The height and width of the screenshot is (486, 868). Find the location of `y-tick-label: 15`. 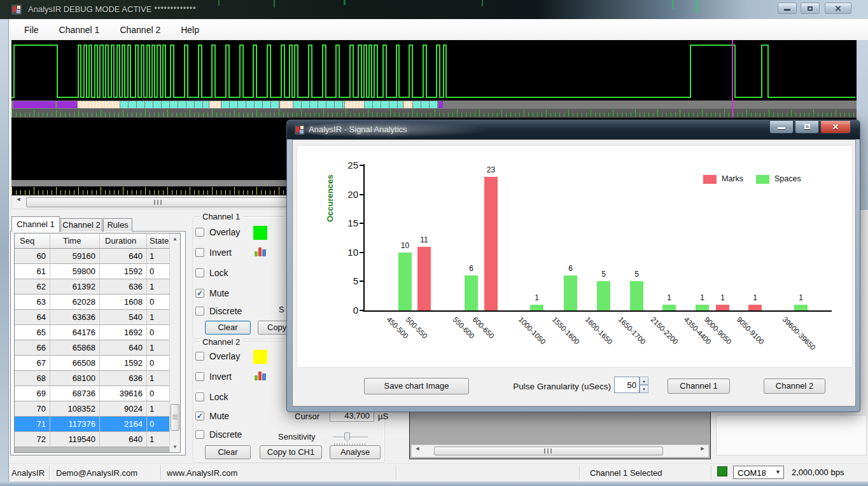

y-tick-label: 15 is located at coordinates (347, 223).